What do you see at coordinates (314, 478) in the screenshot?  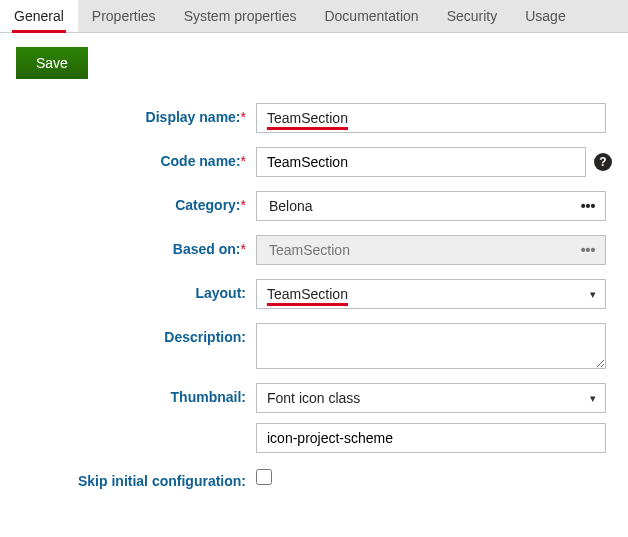 I see `row-skip-initial: Skip initial configuration:` at bounding box center [314, 478].